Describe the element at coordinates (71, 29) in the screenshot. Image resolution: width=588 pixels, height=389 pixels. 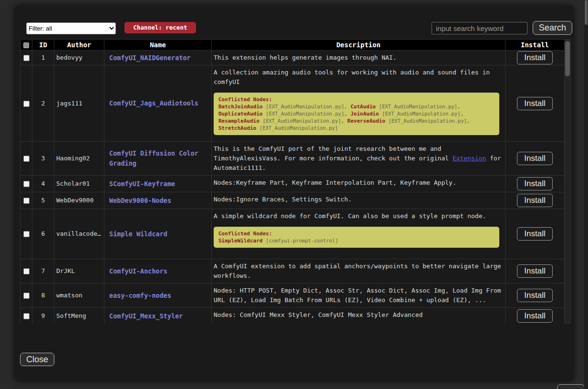
I see `filter-select: Filter: all` at that location.